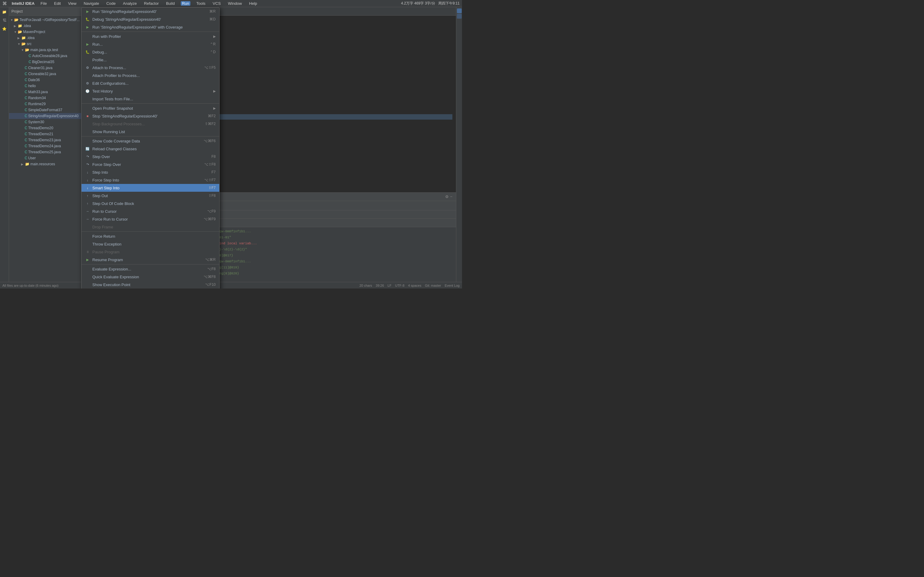 The width and height of the screenshot is (924, 577). I want to click on attach-icon: ⚙, so click(88, 68).